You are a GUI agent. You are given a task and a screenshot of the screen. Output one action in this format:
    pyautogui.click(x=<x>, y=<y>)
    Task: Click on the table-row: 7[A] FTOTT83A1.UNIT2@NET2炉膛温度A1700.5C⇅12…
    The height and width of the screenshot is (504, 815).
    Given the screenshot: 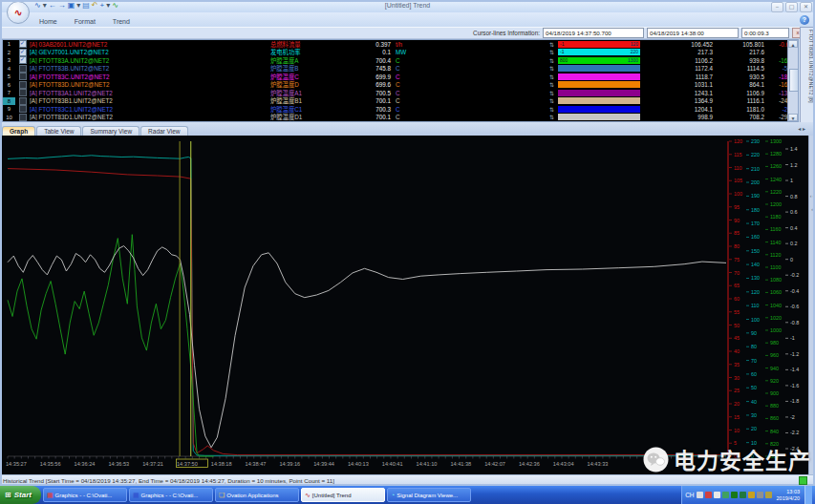 What is the action you would take?
    pyautogui.click(x=400, y=94)
    